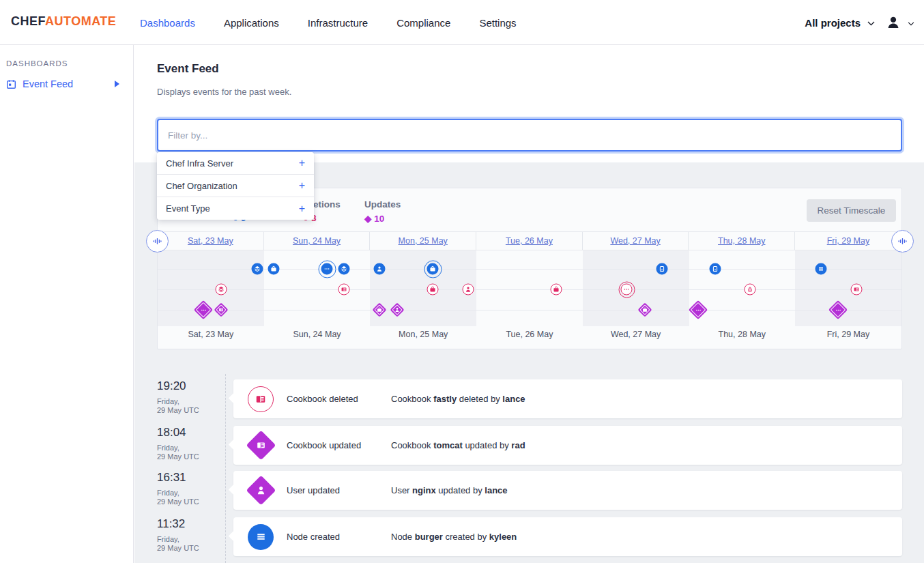  Describe the element at coordinates (221, 289) in the screenshot. I see `timeline-event-delete-layers` at that location.